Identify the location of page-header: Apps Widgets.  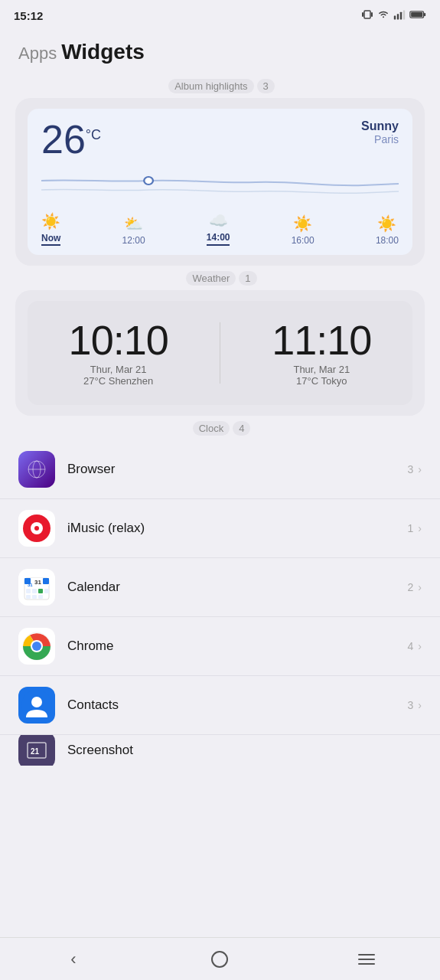
(220, 51).